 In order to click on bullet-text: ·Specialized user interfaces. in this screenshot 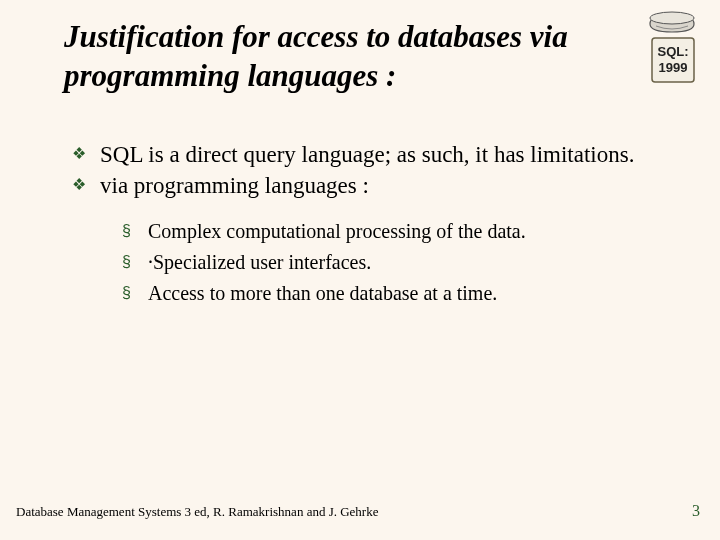, I will do `click(260, 262)`.